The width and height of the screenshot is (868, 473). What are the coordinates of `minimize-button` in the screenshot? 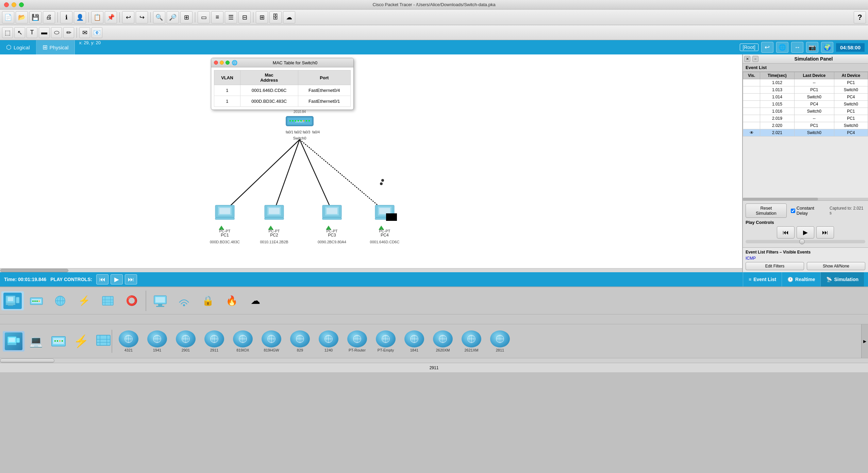 It's located at (14, 5).